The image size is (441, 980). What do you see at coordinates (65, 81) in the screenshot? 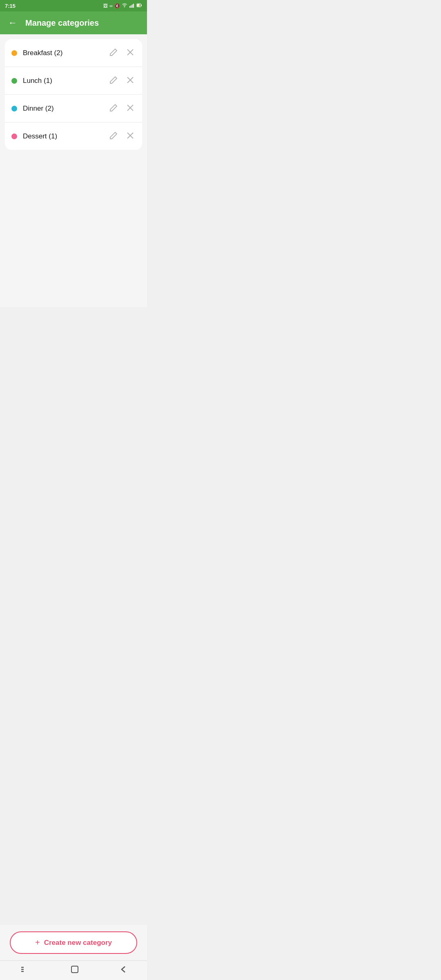
I see `category-name-lunch: Lunch (1)` at bounding box center [65, 81].